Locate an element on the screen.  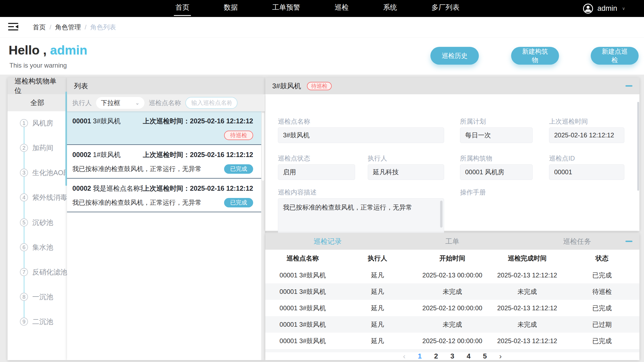
nav-item-data: 数据 is located at coordinates (231, 9).